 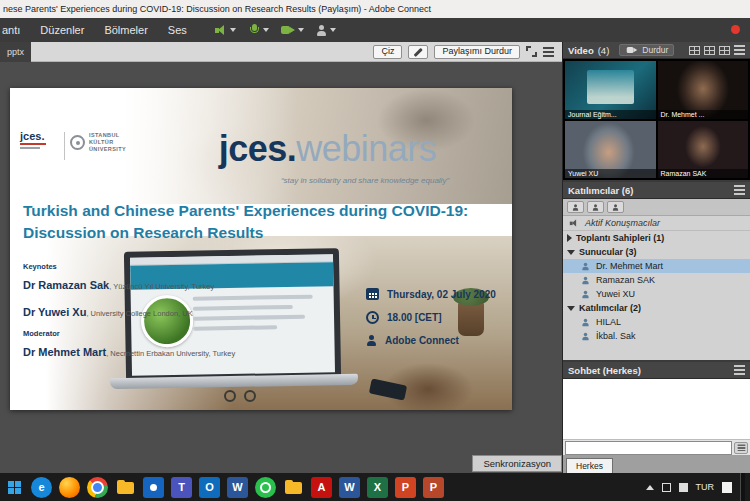 What do you see at coordinates (126, 488) in the screenshot?
I see `file-explorer-icon` at bounding box center [126, 488].